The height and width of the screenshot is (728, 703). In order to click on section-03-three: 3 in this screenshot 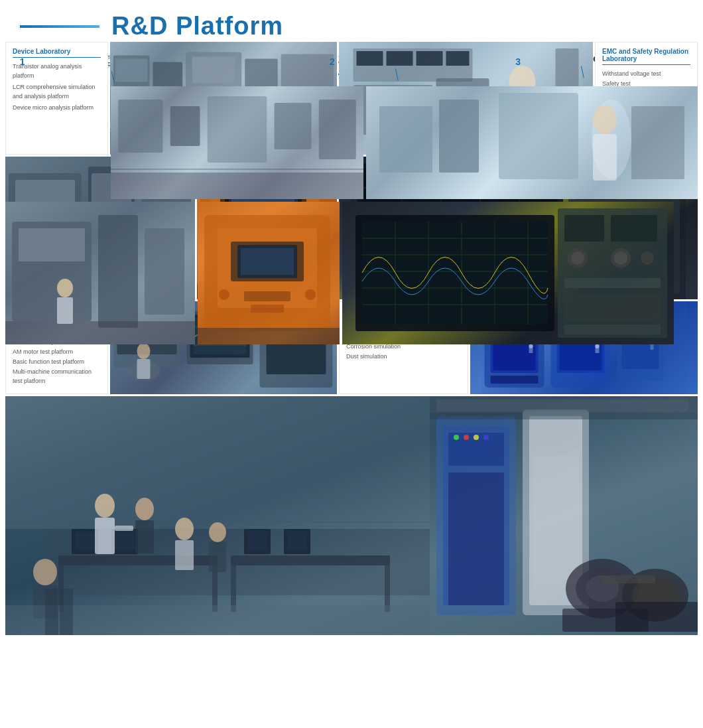, I will do `click(518, 62)`.